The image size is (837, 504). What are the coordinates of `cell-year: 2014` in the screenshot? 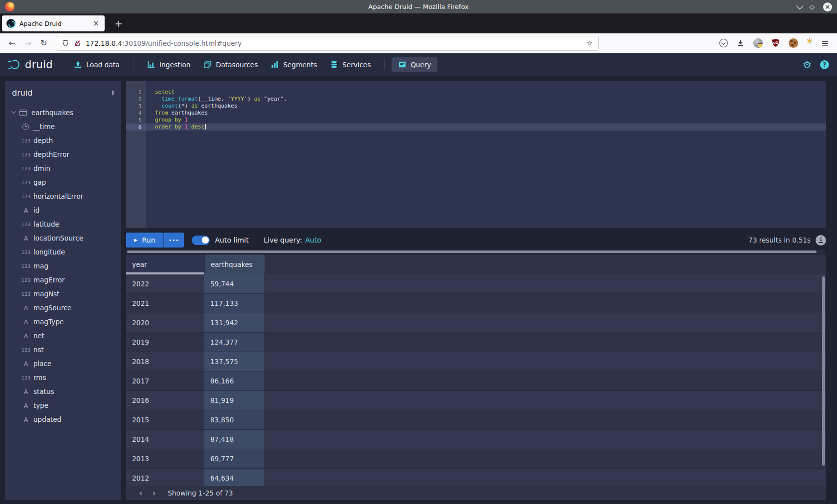 It's located at (165, 439).